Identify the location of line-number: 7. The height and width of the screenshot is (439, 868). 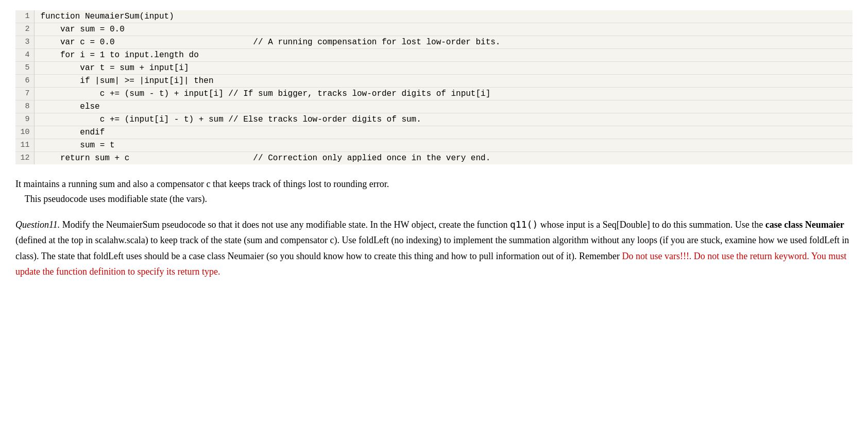
(25, 94).